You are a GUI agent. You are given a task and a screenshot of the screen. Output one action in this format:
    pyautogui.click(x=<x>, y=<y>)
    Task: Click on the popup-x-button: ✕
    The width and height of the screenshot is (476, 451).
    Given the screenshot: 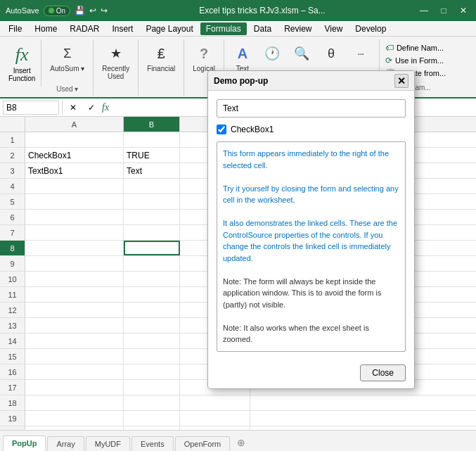 What is the action you would take?
    pyautogui.click(x=401, y=81)
    